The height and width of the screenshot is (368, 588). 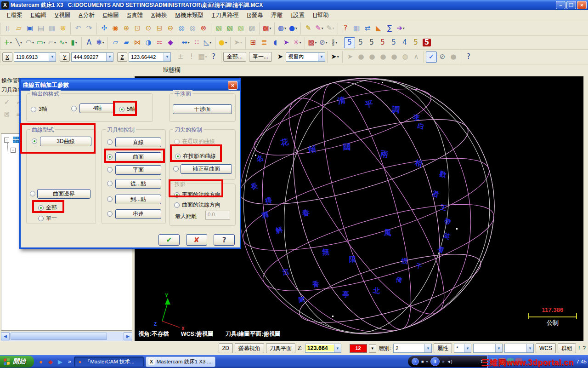 I want to click on menu-item-file: F檔案, so click(x=15, y=16).